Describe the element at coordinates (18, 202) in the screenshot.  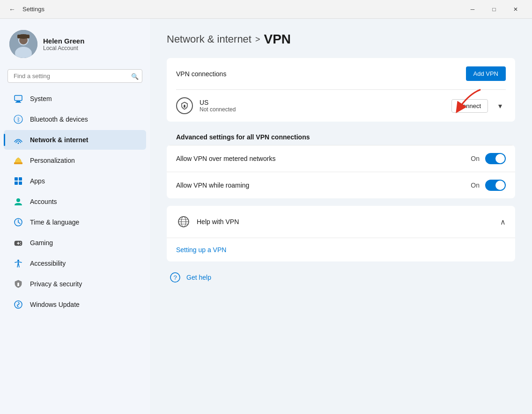
I see `accounts-icon` at that location.